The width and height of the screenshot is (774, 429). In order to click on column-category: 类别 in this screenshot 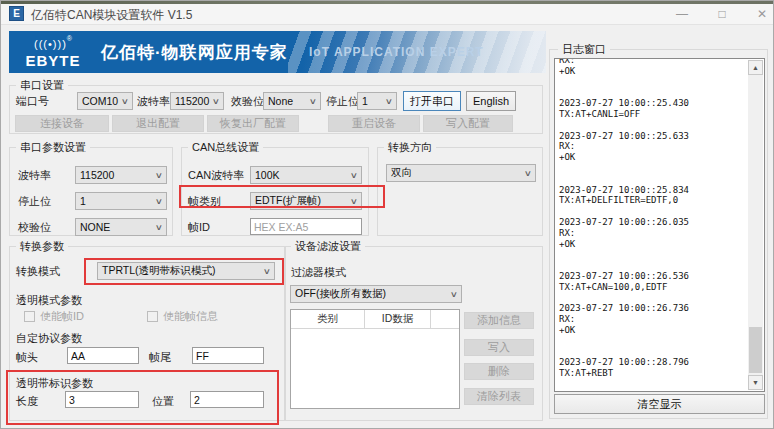, I will do `click(328, 319)`.